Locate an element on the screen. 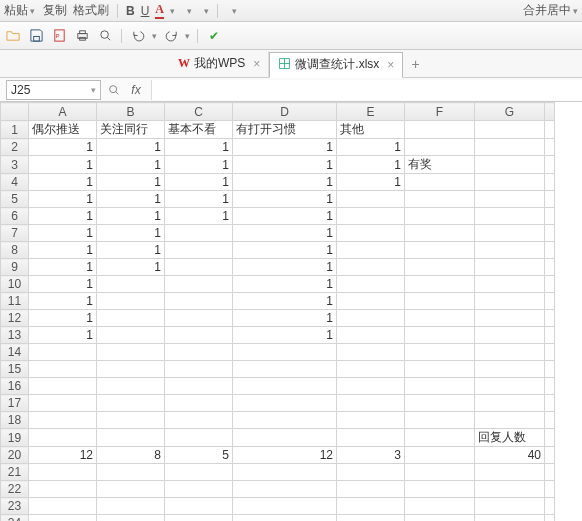 The width and height of the screenshot is (582, 521). cell-B21 is located at coordinates (131, 472).